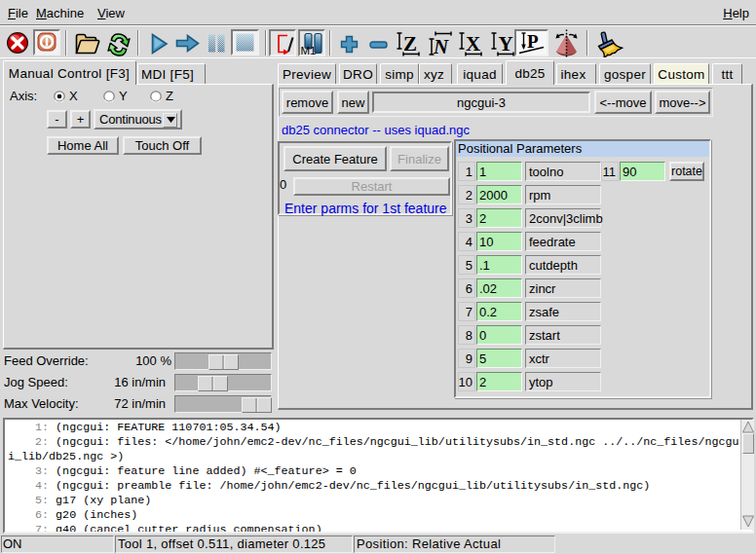 The image size is (756, 554). I want to click on svg-text: M1, so click(309, 51).